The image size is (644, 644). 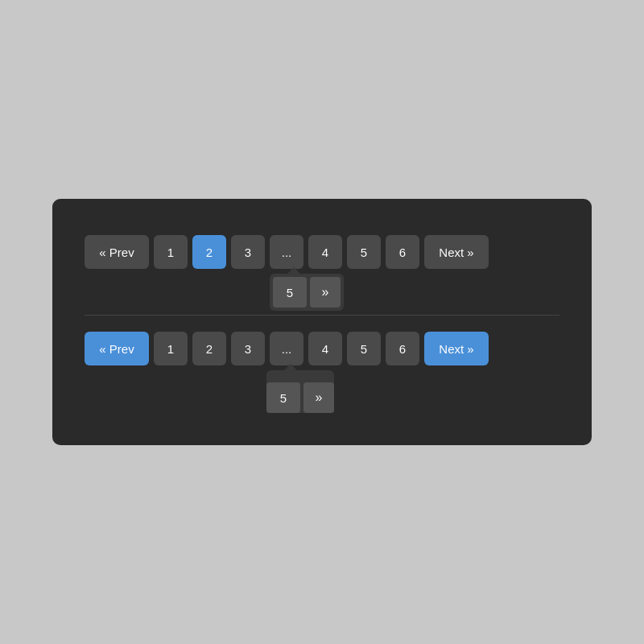 I want to click on next-button-2: Next », so click(x=456, y=349).